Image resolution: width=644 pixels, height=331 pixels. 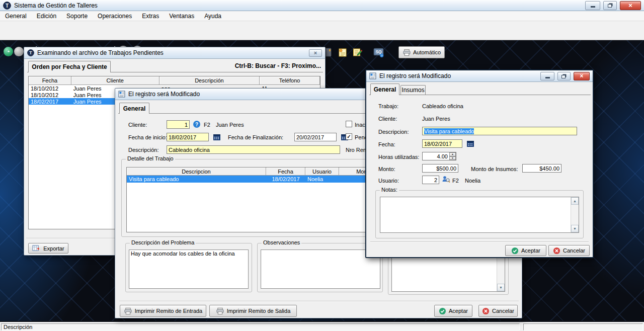 I want to click on inactivo-checkbox, so click(x=349, y=124).